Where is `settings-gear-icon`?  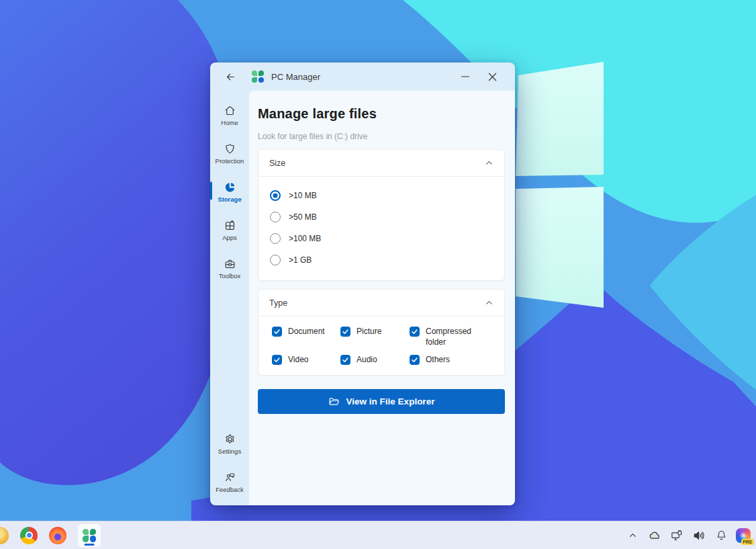
settings-gear-icon is located at coordinates (230, 439).